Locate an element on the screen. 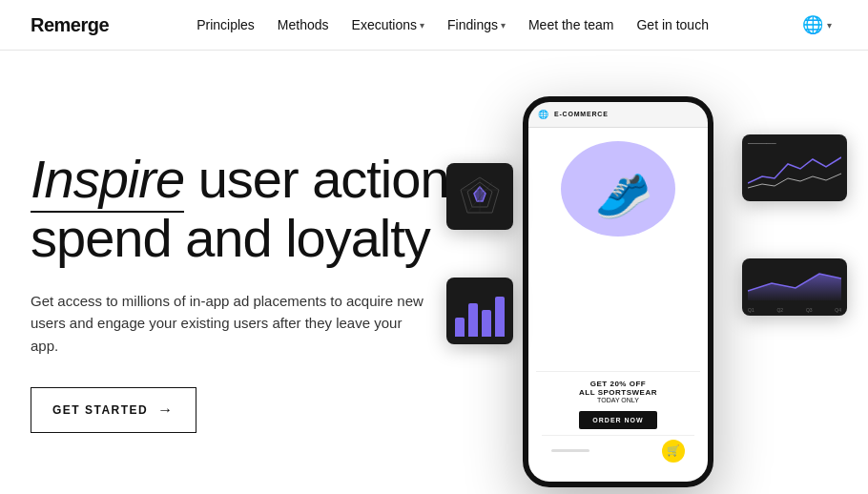 This screenshot has width=868, height=494. language-chevron-icon: ▾ is located at coordinates (830, 25).